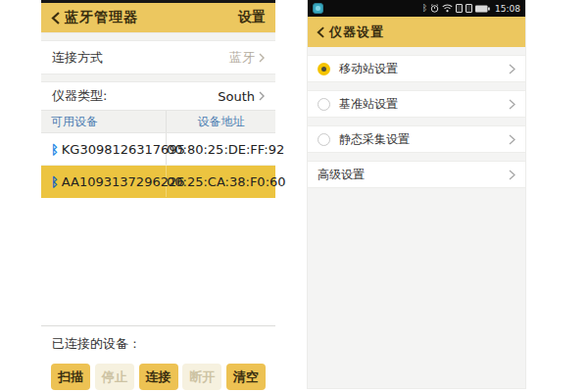  I want to click on settings-menu: 移动站设置 基准站设置 静态采集设置 高级设置, so click(416, 122).